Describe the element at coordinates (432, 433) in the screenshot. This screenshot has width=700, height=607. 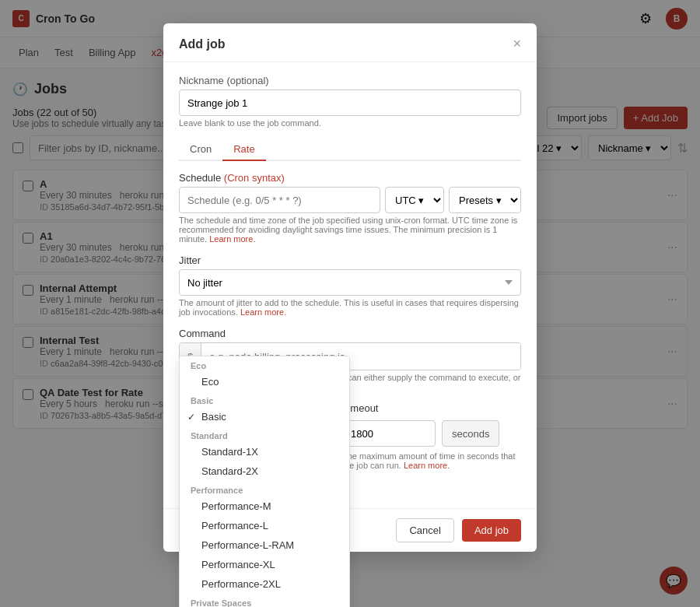
I see `timeout-row: seconds` at that location.